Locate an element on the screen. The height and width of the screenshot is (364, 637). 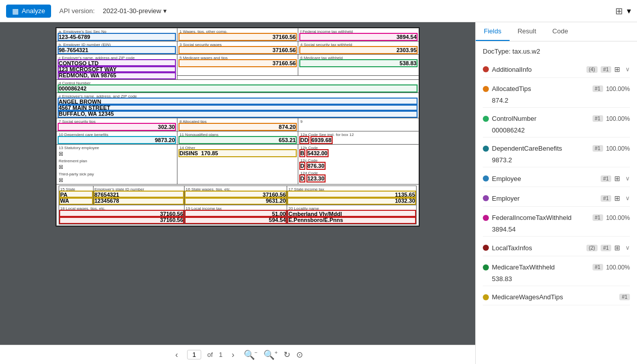
field-header-allocatedtips: AllocatedTips #1 100.00% is located at coordinates (556, 89).